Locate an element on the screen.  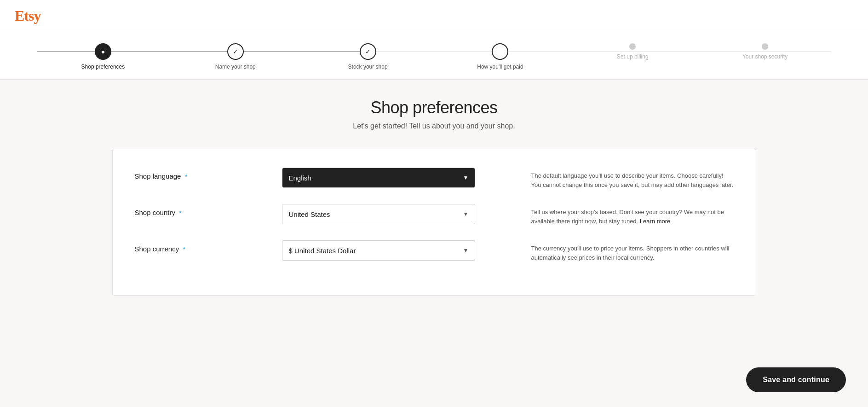
step-how-youll-get-paid: How you'll get paid is located at coordinates (500, 57).